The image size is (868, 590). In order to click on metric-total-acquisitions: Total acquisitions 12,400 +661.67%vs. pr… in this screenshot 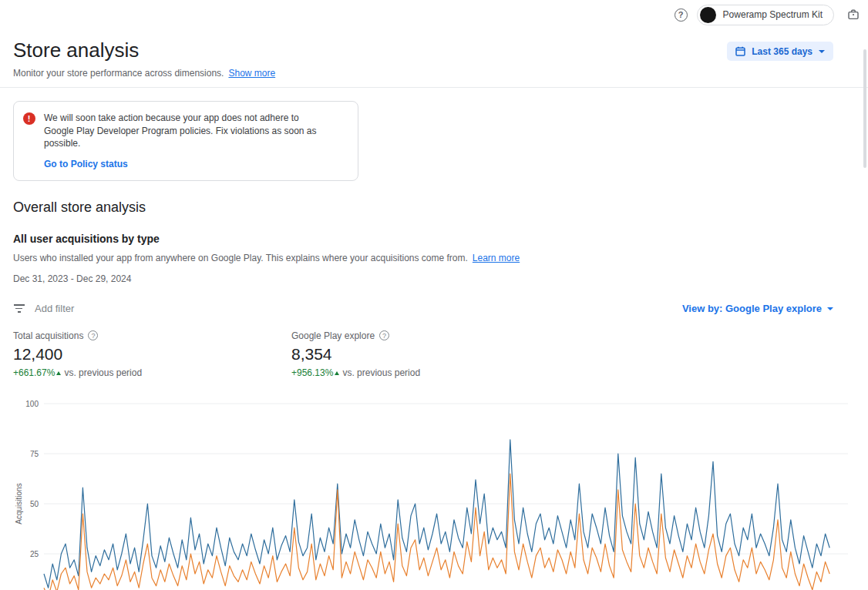, I will do `click(153, 354)`.